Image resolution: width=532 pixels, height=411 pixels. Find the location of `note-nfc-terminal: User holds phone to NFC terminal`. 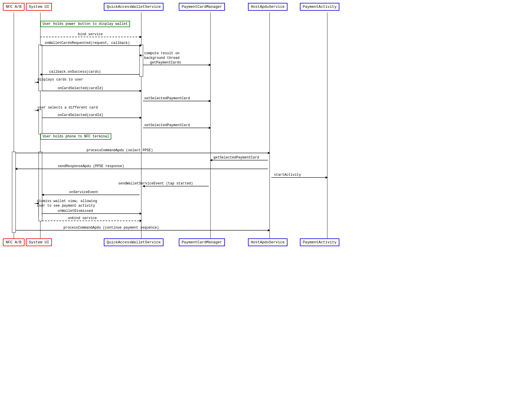

note-nfc-terminal: User holds phone to NFC terminal is located at coordinates (76, 137).